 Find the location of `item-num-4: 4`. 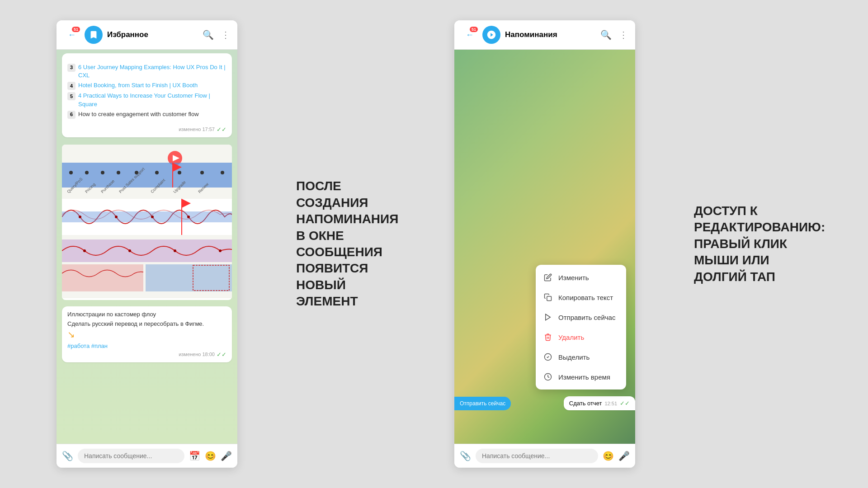

item-num-4: 4 is located at coordinates (71, 86).